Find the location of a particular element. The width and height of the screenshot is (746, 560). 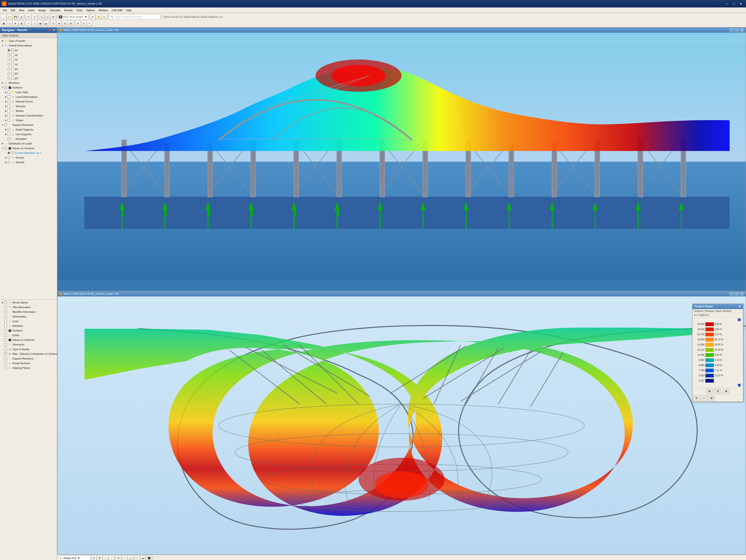

tb-undo: ↩ is located at coordinates (28, 17).